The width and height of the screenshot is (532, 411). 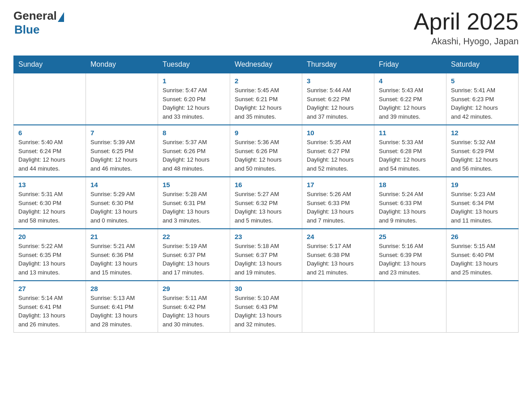 I want to click on day-number: 6, so click(x=50, y=133).